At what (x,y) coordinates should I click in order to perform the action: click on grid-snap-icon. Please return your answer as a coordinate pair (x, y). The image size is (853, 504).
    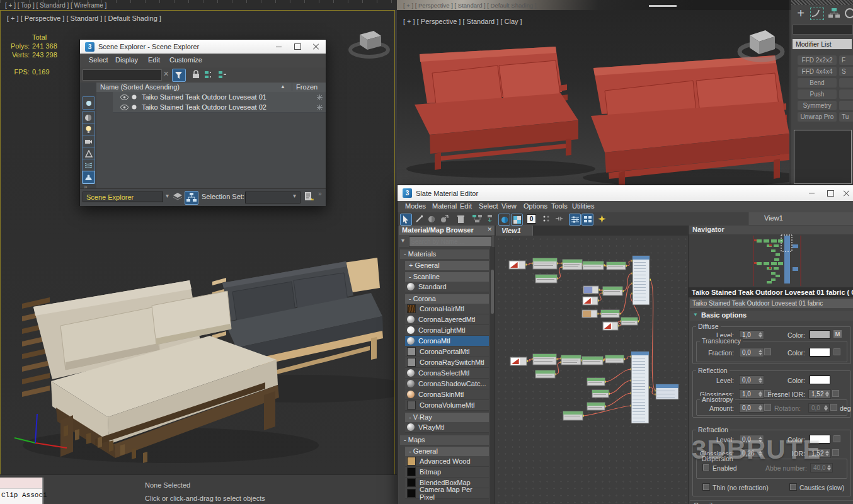
    Looking at the image, I should click on (587, 219).